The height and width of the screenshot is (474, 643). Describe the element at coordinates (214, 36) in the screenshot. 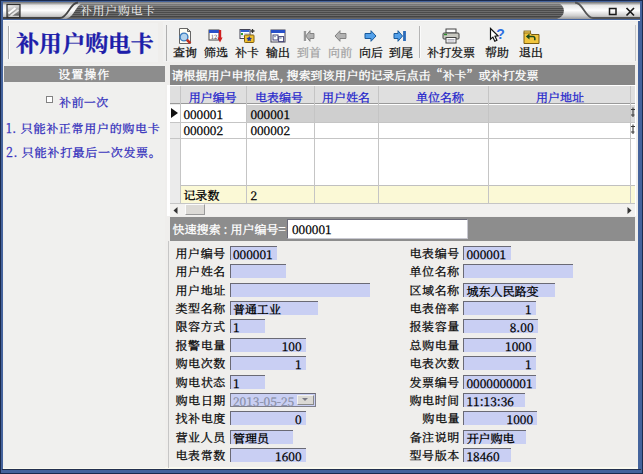

I see `svg-text: 12` at that location.